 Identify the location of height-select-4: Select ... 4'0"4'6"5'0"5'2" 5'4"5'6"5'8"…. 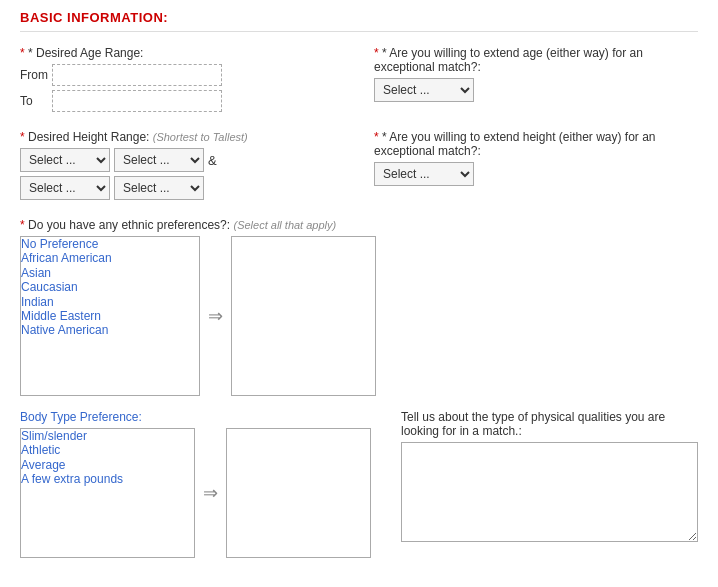
(159, 188).